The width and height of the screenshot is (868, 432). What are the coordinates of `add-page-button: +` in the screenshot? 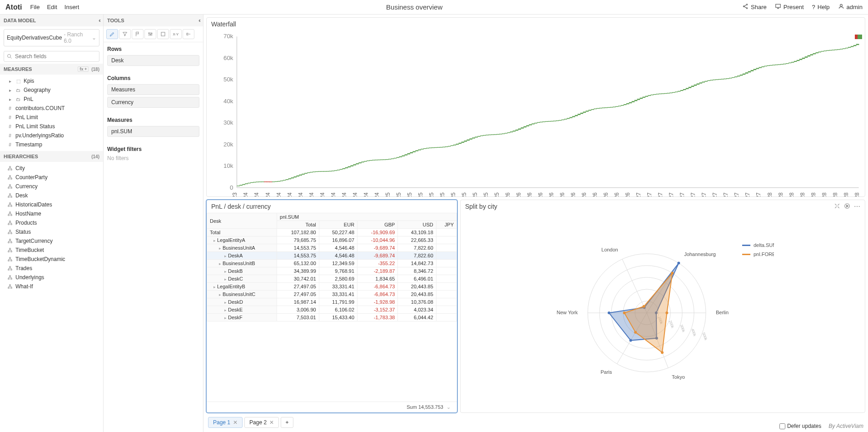 It's located at (287, 422).